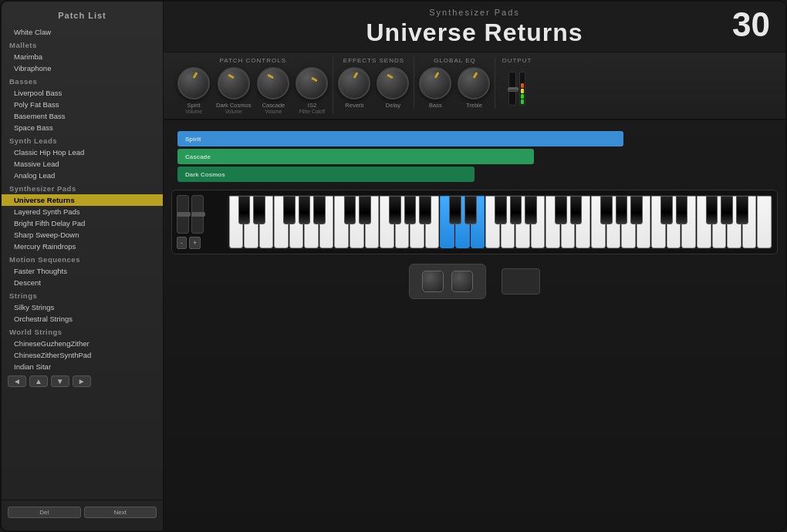  I want to click on octave-up-button: +, so click(194, 243).